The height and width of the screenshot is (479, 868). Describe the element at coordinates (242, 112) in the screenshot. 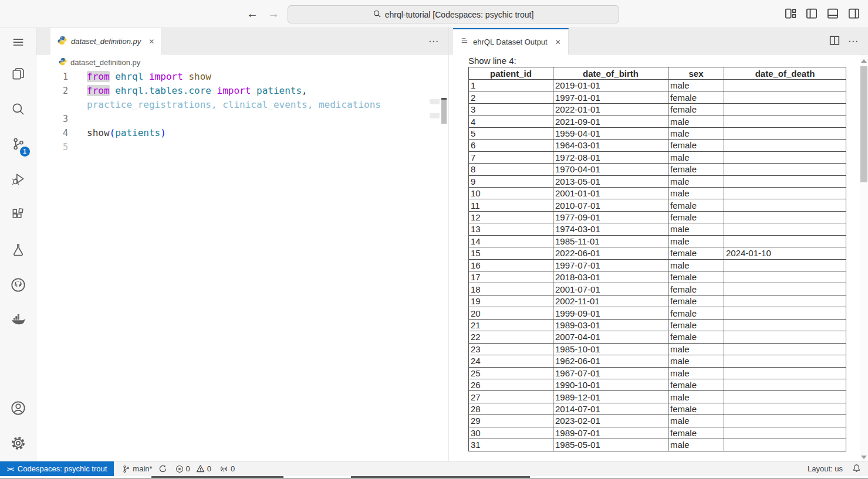

I see `code-editor: 1from ehrql import show2from ehrql.table…` at that location.